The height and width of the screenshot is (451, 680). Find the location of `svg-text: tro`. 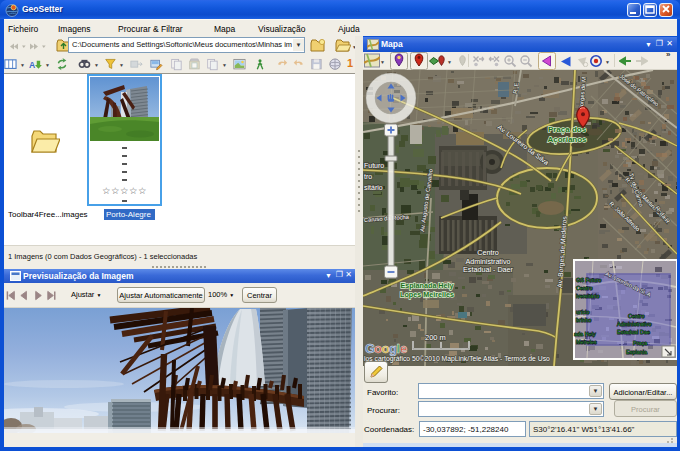

svg-text: tro is located at coordinates (368, 176).